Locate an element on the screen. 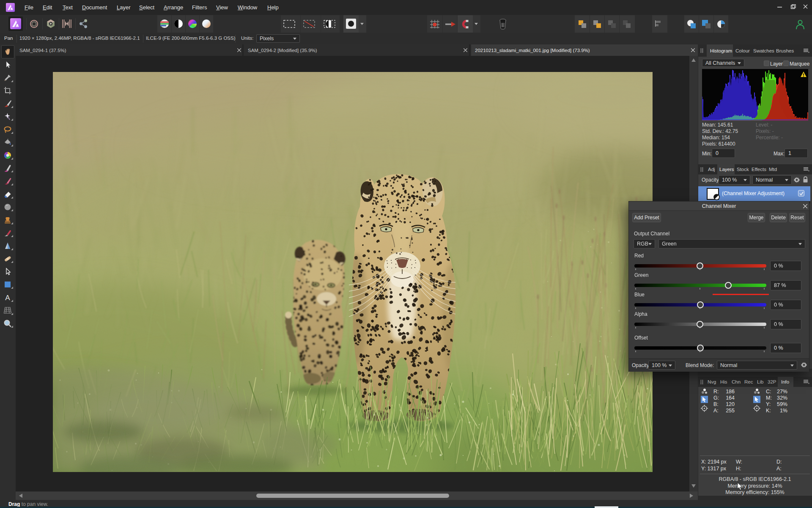 The image size is (812, 508). svg-text: A is located at coordinates (8, 298).